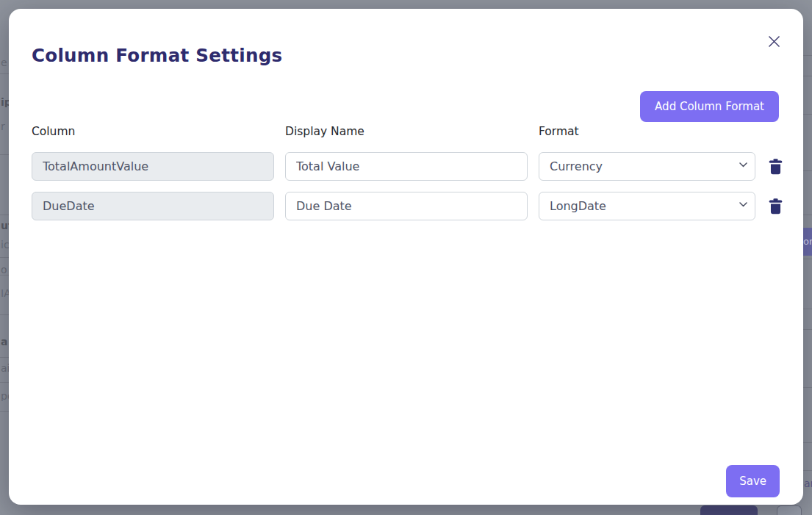 The height and width of the screenshot is (515, 812). Describe the element at coordinates (4, 342) in the screenshot. I see `bg-text-fragment: a` at that location.